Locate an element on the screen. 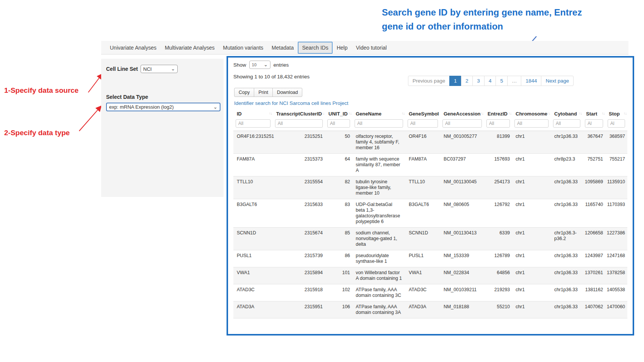  column-header-genesymbol: GeneSymbol↑↓ is located at coordinates (423, 114).